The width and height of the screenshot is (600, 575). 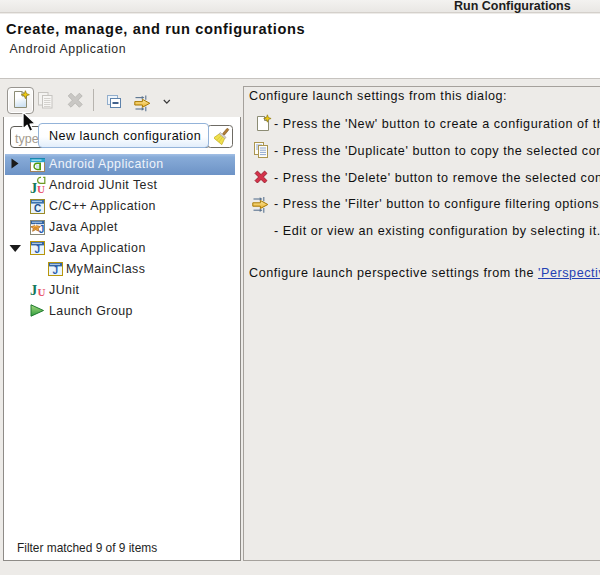 What do you see at coordinates (38, 208) in the screenshot?
I see `svg-text: C` at bounding box center [38, 208].